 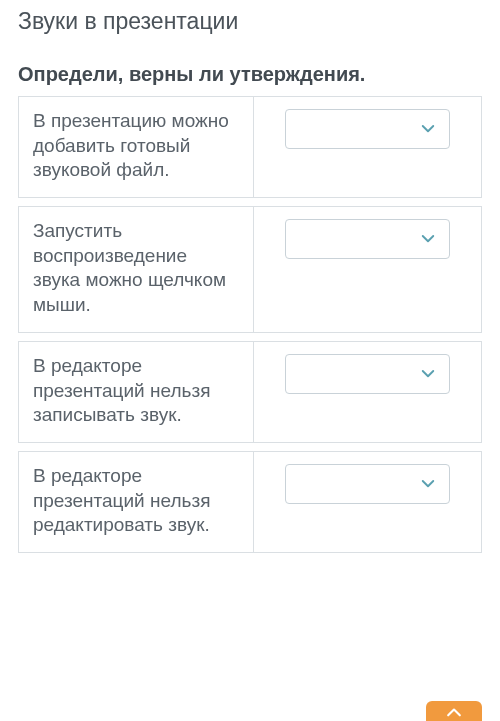 I want to click on instruction-text: Определи, верны ли утверждения., so click(x=250, y=74).